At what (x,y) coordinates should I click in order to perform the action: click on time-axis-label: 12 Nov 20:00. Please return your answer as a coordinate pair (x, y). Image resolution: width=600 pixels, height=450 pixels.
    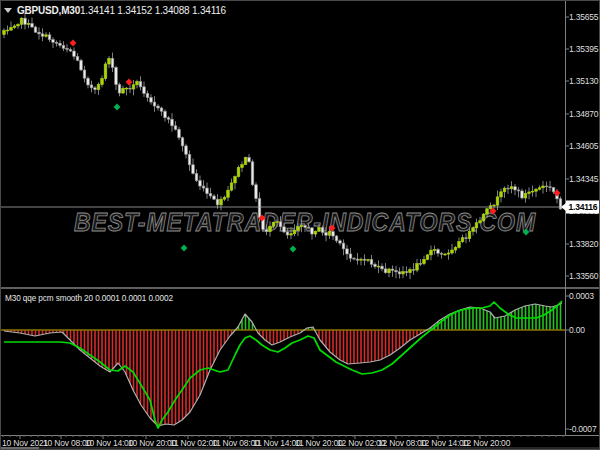
    Looking at the image, I should click on (486, 443).